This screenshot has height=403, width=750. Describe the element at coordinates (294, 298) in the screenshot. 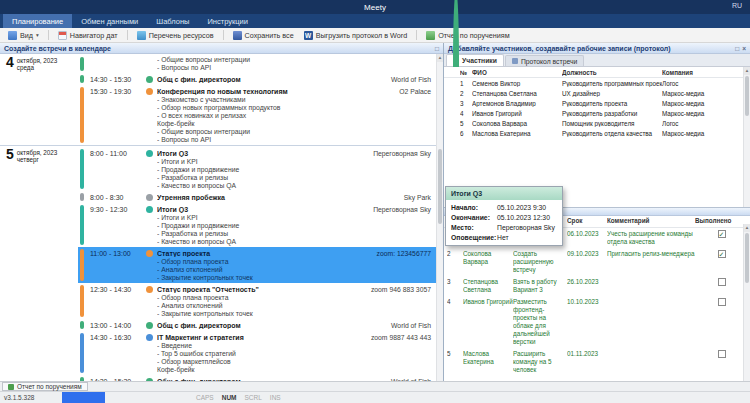

I see `event-agenda-item: - Обзор плана проекта` at that location.